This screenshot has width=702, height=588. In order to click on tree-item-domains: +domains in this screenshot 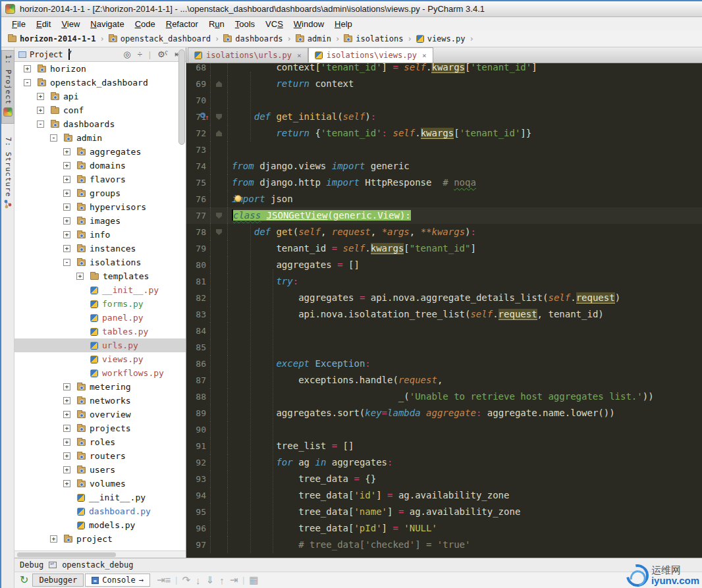, I will do `click(100, 166)`.